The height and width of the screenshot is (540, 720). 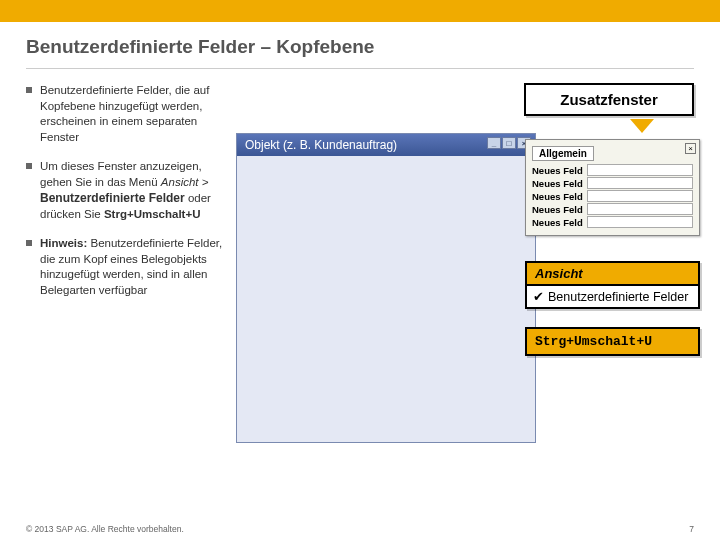 What do you see at coordinates (612, 342) in the screenshot?
I see `callout-shortcut: Strg+Umschalt+U` at bounding box center [612, 342].